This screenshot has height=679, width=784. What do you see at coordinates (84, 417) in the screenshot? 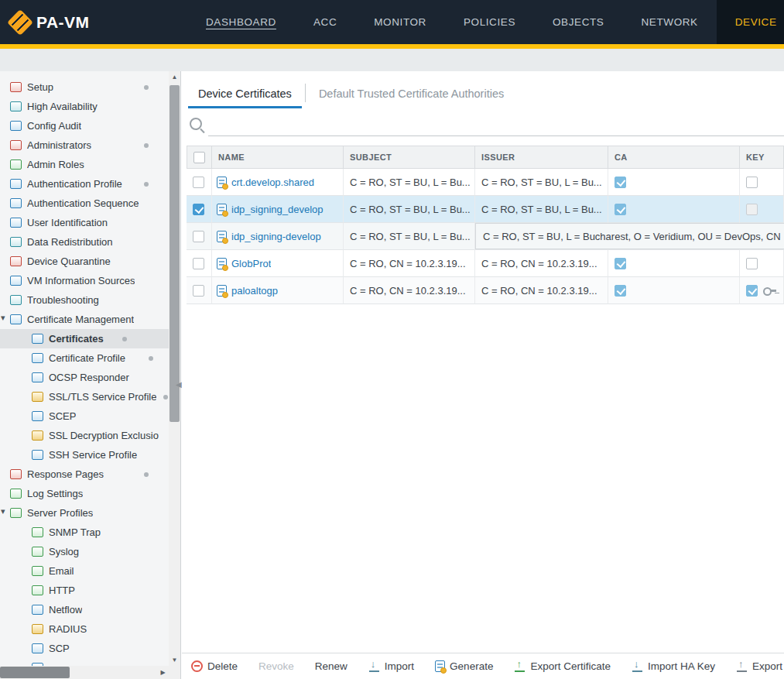
I see `sidebar-item-scep: SCEP` at bounding box center [84, 417].